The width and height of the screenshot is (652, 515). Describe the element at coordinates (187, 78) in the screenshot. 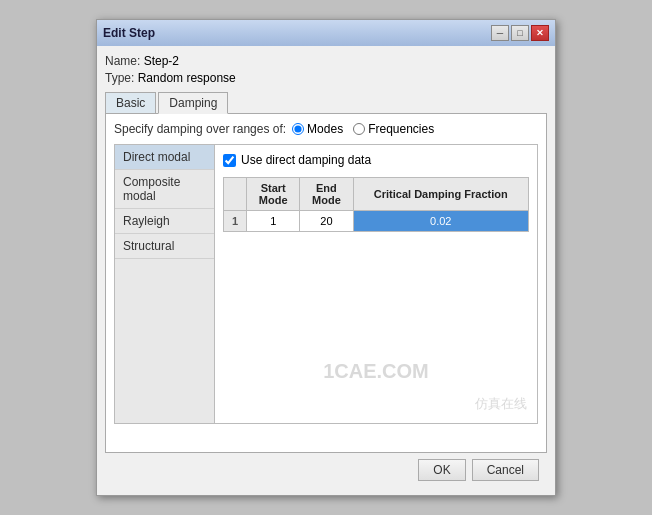

I see `type-value: Random response` at that location.